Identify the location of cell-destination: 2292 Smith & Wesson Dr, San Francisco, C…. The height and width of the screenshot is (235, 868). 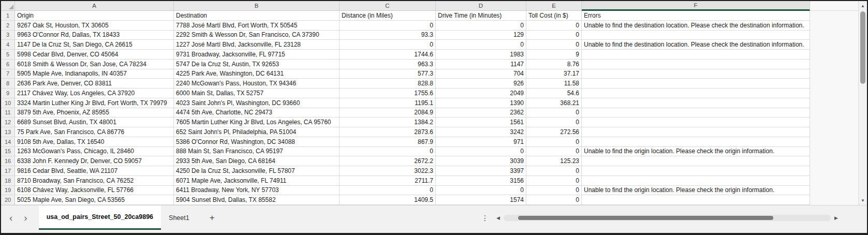
(257, 35).